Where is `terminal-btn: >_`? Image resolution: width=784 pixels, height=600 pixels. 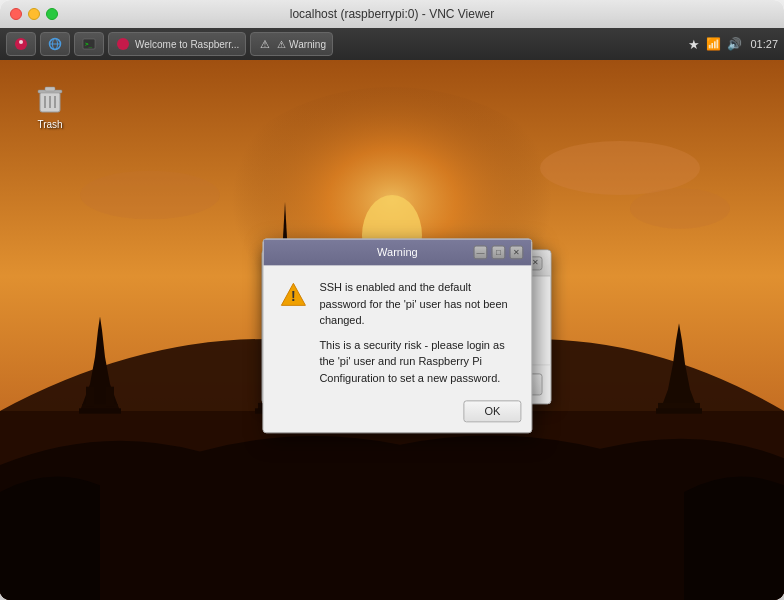 terminal-btn: >_ is located at coordinates (89, 44).